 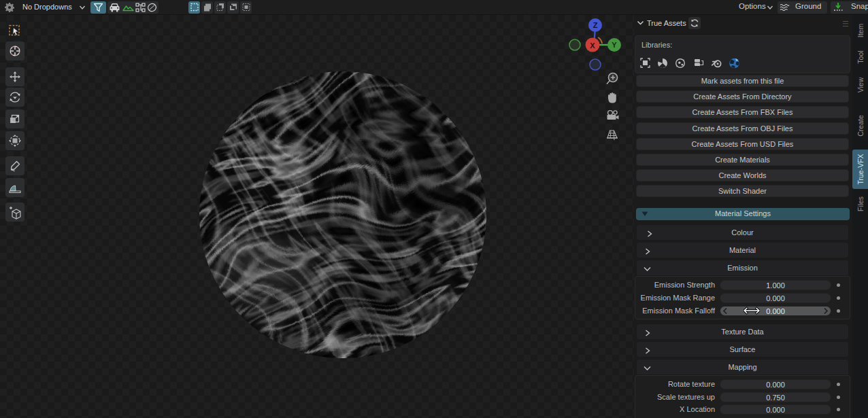 What do you see at coordinates (592, 46) in the screenshot?
I see `svg-text: X` at bounding box center [592, 46].